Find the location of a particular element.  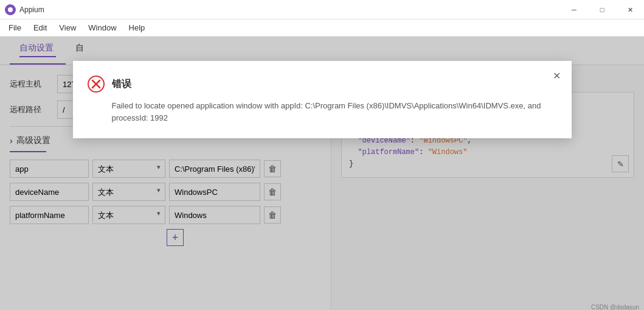

close-button: ✕ is located at coordinates (630, 10).